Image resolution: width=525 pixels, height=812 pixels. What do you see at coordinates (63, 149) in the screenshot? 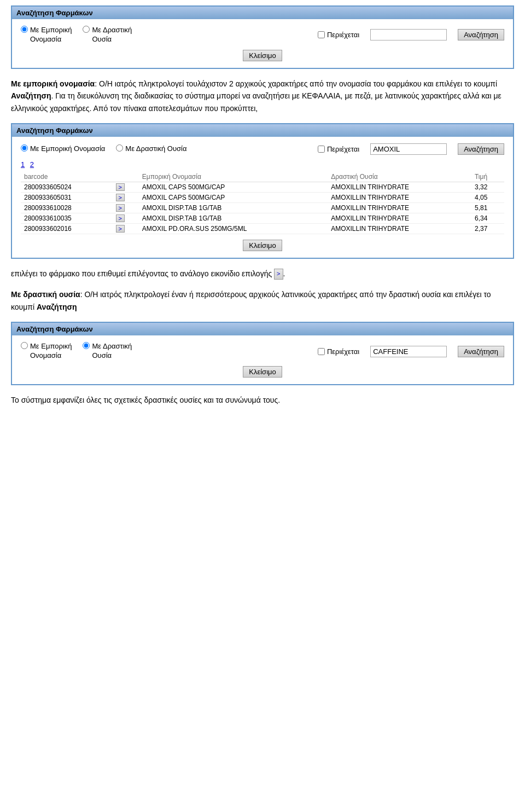
I see `radio-group-commercial-2: Με Εμπορική Ονομασία` at bounding box center [63, 149].